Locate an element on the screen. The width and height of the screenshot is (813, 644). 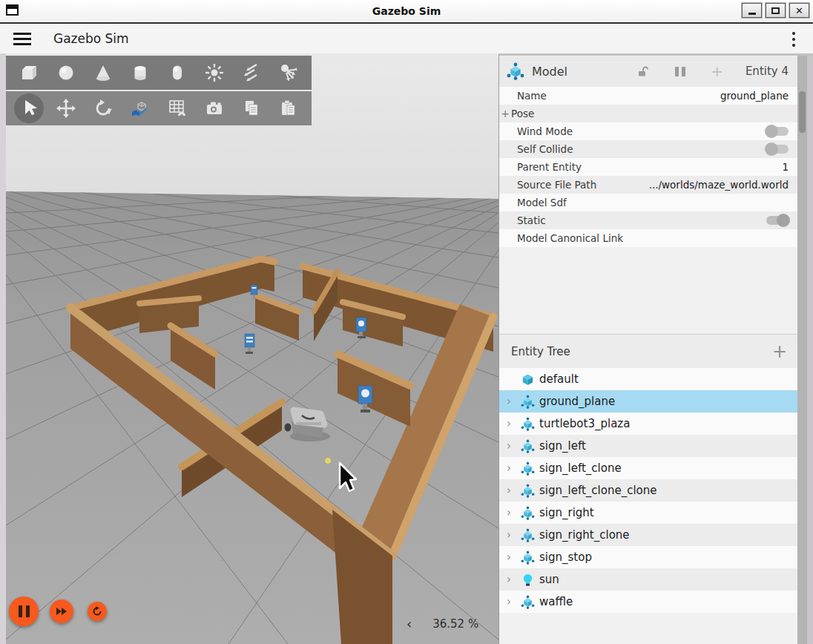
tree-item-sign-stop: ›sign_stop is located at coordinates (648, 557).